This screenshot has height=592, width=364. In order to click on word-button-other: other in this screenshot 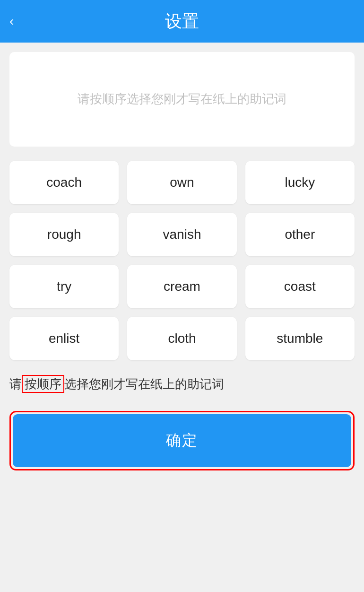, I will do `click(300, 235)`.